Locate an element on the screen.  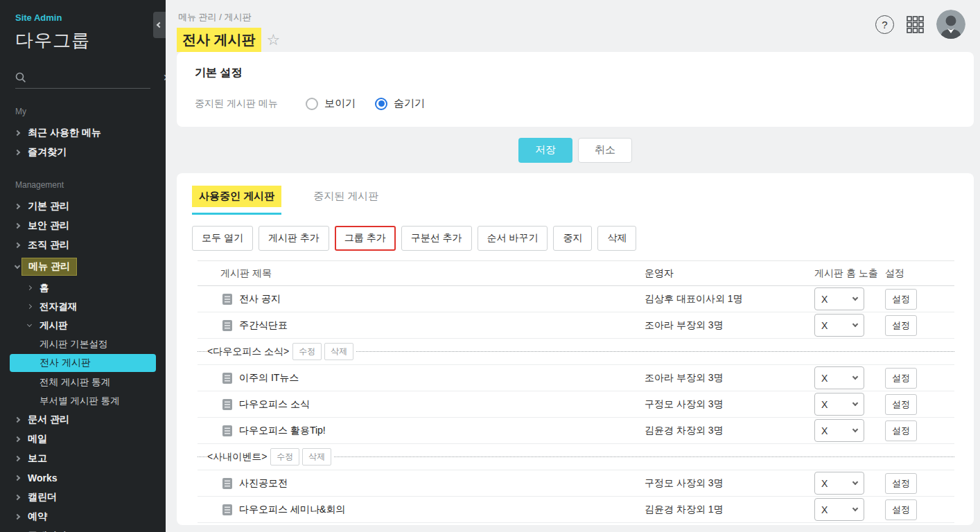
sidebar-item-calendar: 캘린더 is located at coordinates (83, 497).